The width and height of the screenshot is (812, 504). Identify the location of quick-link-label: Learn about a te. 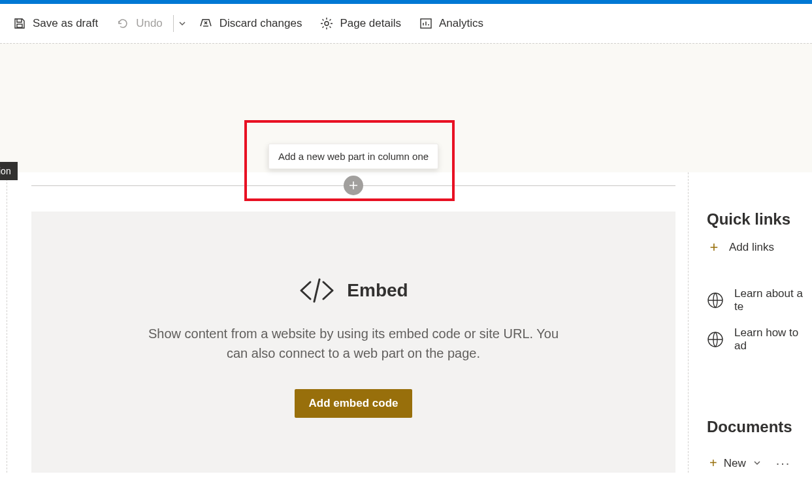
(773, 300).